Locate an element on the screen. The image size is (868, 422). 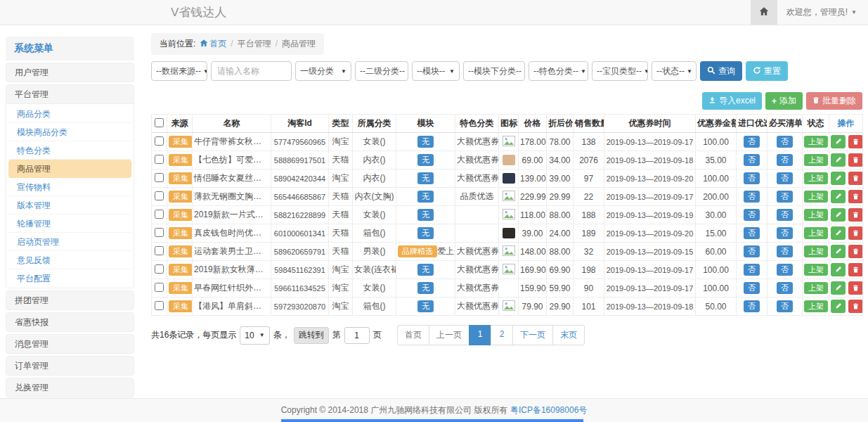
sidebar-subitem-product-management: 商品管理 is located at coordinates (70, 169).